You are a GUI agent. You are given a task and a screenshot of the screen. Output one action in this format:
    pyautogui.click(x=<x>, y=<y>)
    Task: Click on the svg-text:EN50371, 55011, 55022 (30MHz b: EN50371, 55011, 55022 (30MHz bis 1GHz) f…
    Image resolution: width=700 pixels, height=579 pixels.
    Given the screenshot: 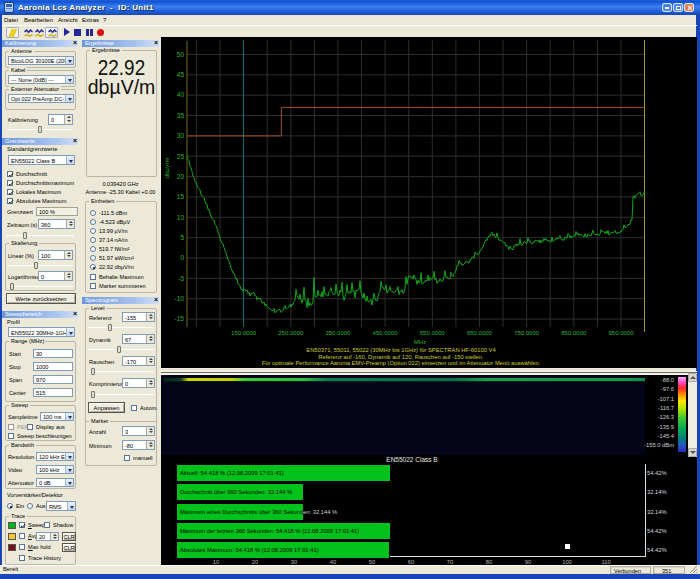 What is the action you would take?
    pyautogui.click(x=401, y=350)
    